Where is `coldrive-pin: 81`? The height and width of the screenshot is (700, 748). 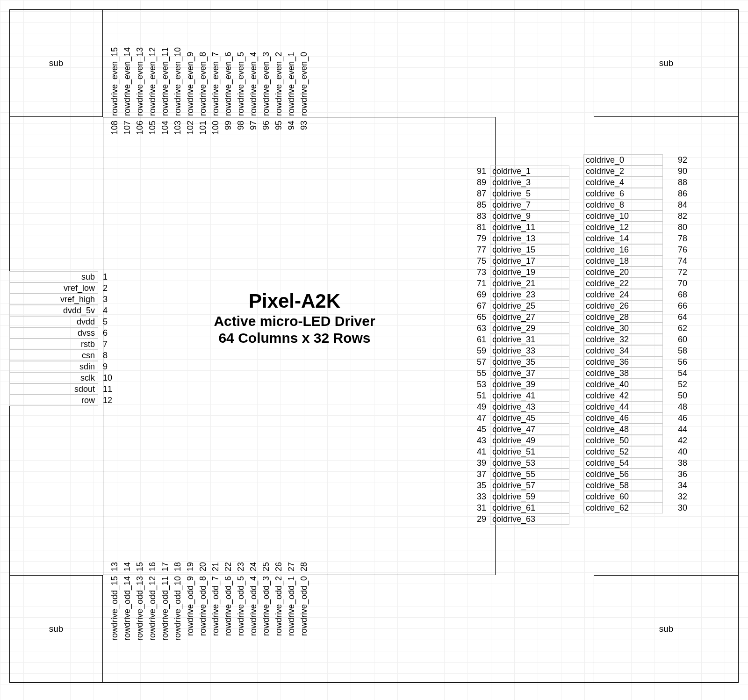 coldrive-pin: 81 is located at coordinates (479, 227).